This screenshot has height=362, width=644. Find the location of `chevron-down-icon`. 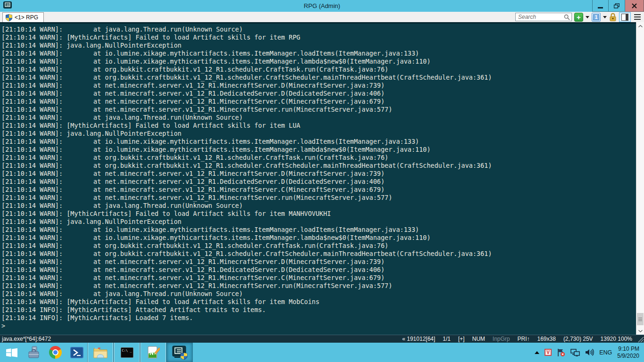

chevron-down-icon is located at coordinates (640, 331).